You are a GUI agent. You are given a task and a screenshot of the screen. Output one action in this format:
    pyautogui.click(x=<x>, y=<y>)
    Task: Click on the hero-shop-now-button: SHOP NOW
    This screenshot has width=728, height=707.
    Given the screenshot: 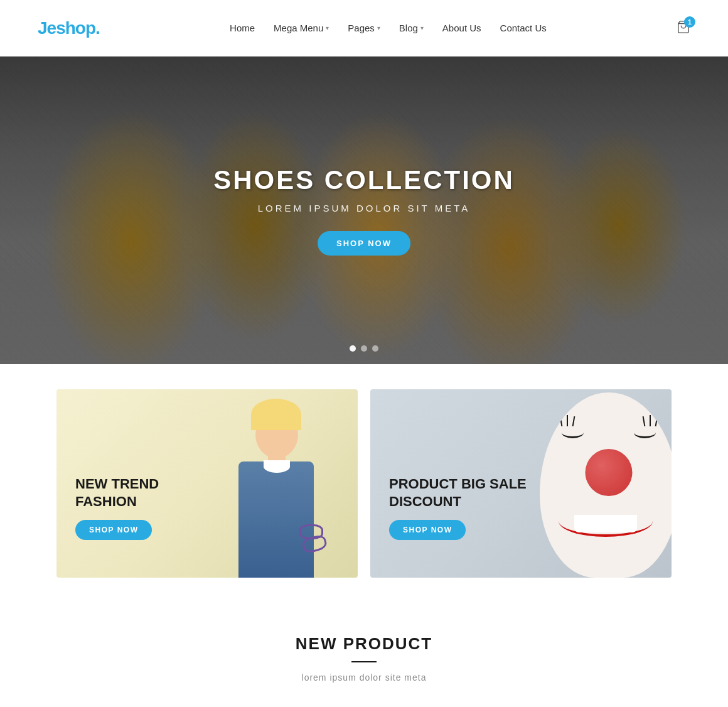 What is the action you would take?
    pyautogui.click(x=364, y=244)
    